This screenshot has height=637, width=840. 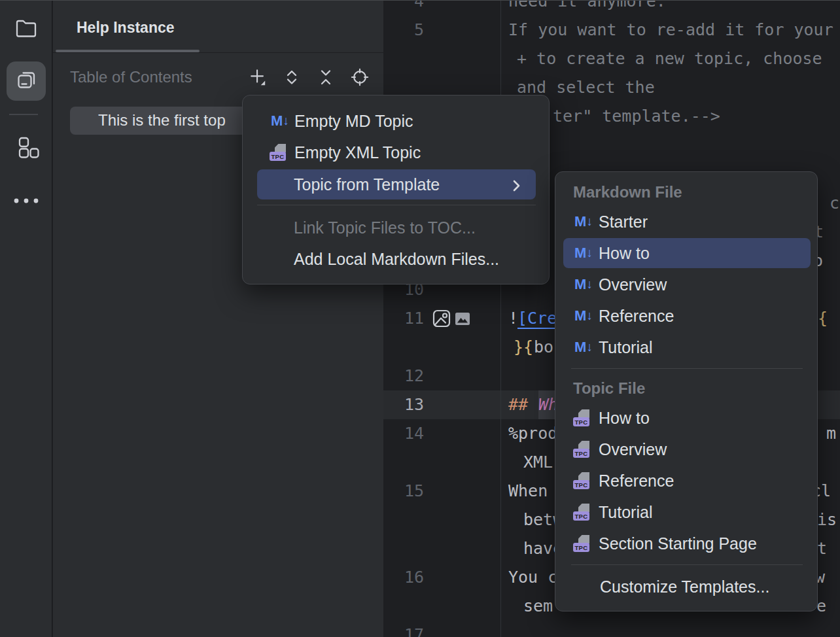 I want to click on line-number-active: 13, so click(x=404, y=405).